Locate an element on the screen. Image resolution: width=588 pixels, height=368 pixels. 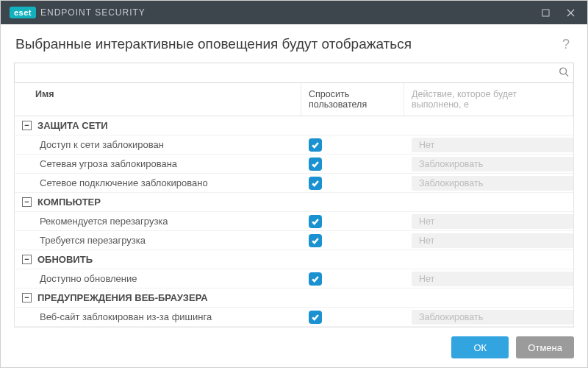
brand: eset ENDPOINT SECURITY is located at coordinates (78, 13).